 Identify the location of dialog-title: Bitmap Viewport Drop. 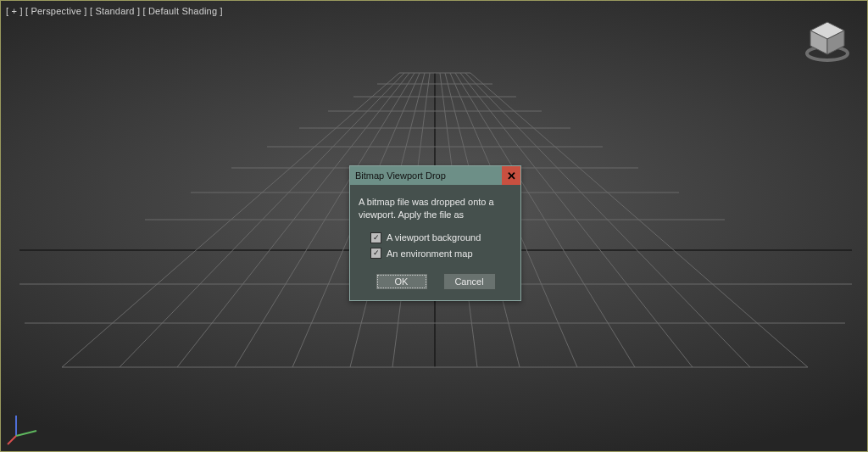
(429, 176).